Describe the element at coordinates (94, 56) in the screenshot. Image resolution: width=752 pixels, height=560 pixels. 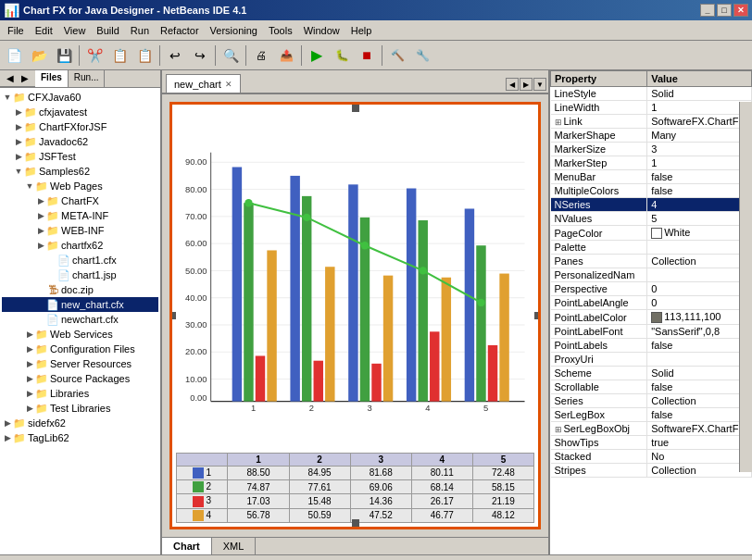
I see `toolbar-cut: ✂️` at that location.